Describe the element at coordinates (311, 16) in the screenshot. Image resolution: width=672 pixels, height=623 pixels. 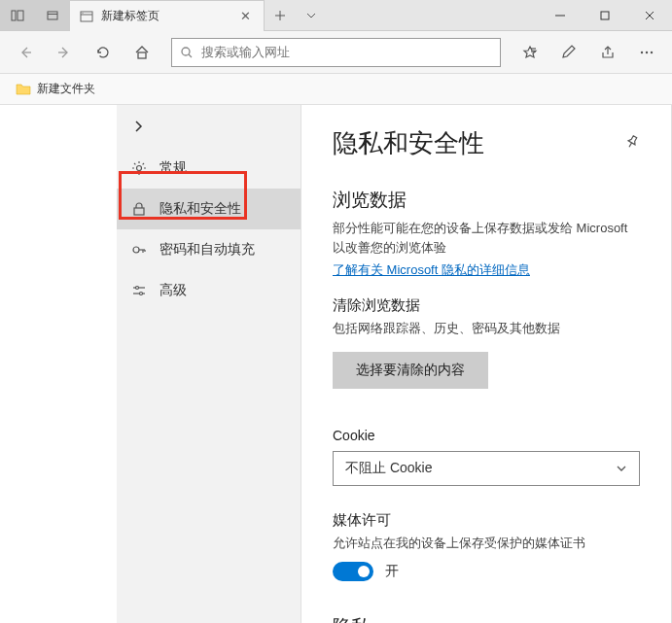
I see `tab-dropdown-button` at that location.